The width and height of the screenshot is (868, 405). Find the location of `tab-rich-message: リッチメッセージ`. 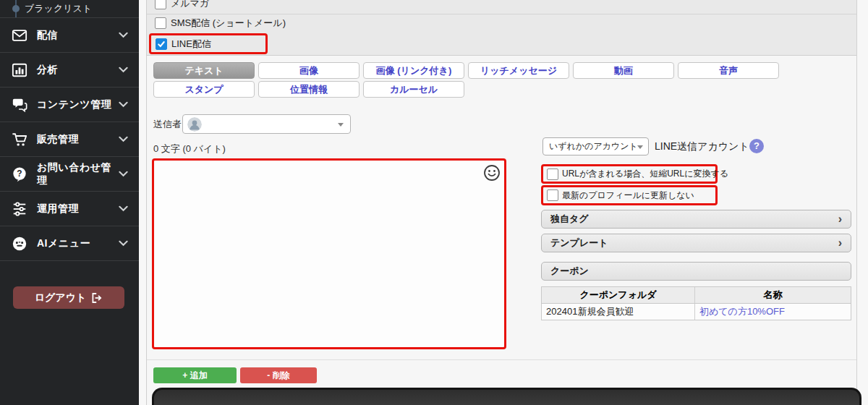

tab-rich-message: リッチメッセージ is located at coordinates (519, 71).